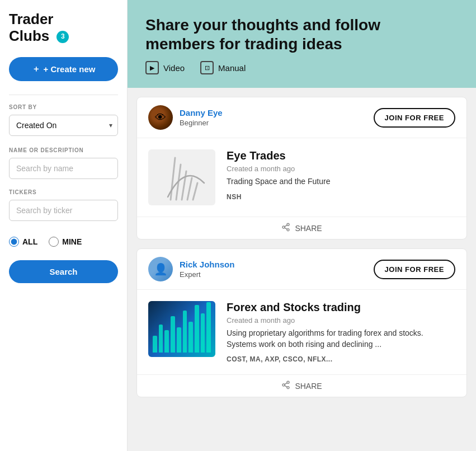 This screenshot has width=476, height=451. Describe the element at coordinates (36, 69) in the screenshot. I see `plus-icon: ＋` at that location.